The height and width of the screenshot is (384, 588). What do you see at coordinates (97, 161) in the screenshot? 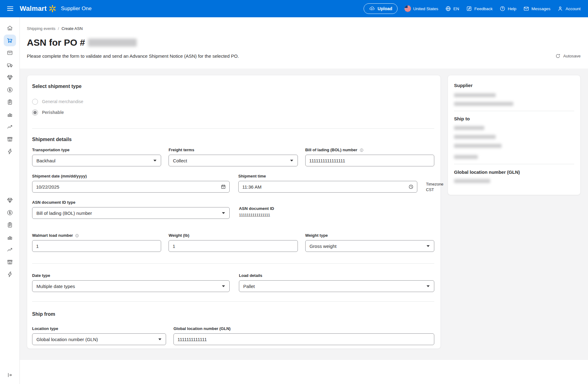
I see `transportation-type-select: Backhaul` at bounding box center [97, 161].